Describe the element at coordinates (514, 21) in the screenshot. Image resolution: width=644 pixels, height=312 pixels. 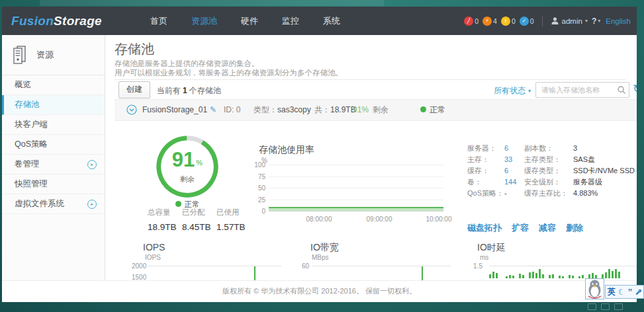
I see `alarm-minor-count: 0` at that location.